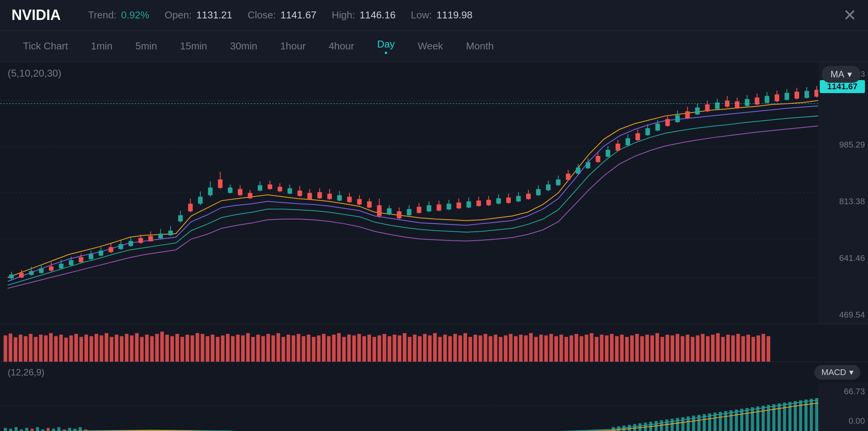 The height and width of the screenshot is (431, 868). What do you see at coordinates (837, 372) in the screenshot?
I see `macd-button: MACD ▾` at bounding box center [837, 372].